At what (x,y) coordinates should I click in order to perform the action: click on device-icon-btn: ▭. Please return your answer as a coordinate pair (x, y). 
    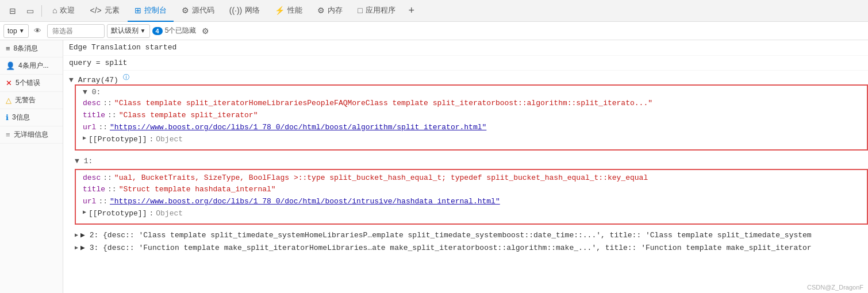
    Looking at the image, I should click on (30, 11).